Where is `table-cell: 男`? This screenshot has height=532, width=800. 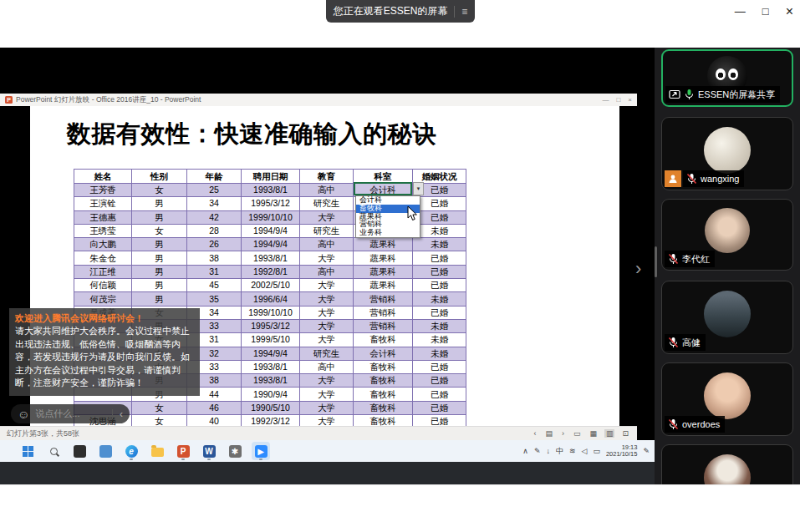
table-cell: 男 is located at coordinates (160, 299).